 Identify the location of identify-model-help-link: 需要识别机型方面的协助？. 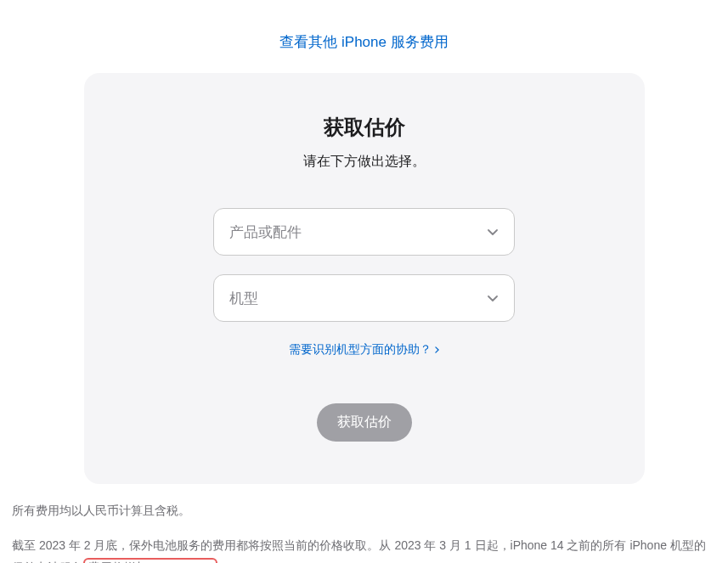
(364, 350).